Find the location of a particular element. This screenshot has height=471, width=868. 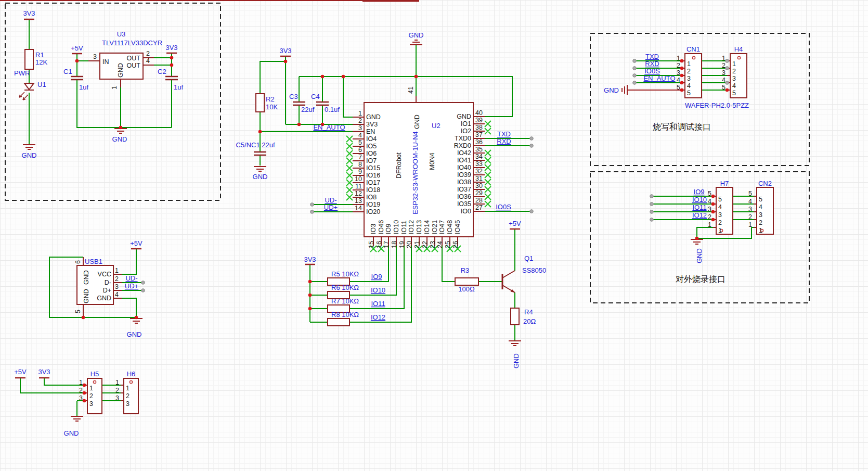

capacitor-c3 is located at coordinates (299, 104).